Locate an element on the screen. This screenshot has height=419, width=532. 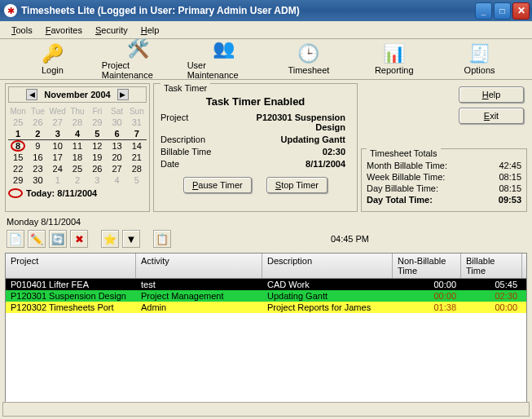
close-button: ✕ is located at coordinates (521, 11).